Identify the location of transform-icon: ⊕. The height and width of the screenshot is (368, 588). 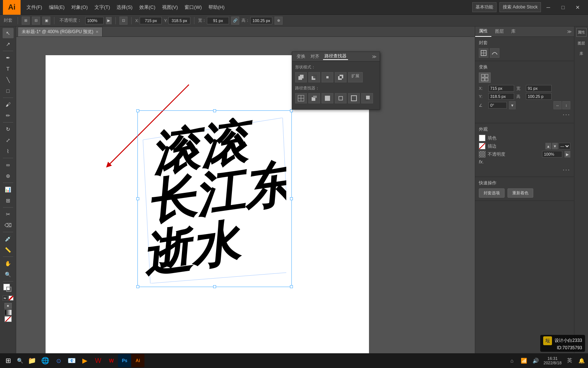
(279, 21).